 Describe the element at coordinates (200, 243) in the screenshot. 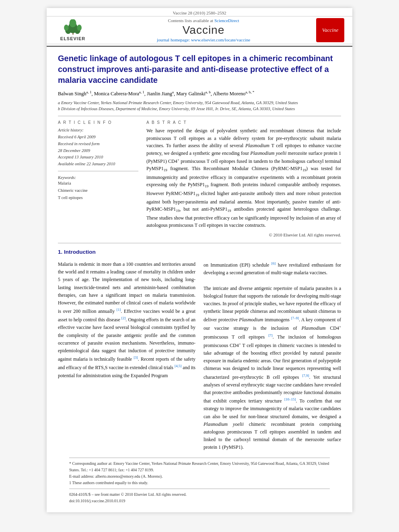

I see `divider-body` at that location.